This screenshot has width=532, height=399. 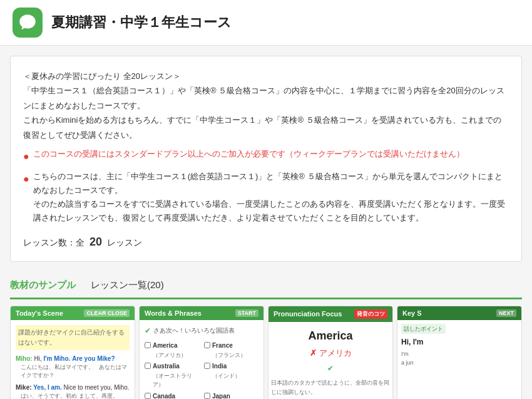 What do you see at coordinates (54, 242) in the screenshot?
I see `lesson-count-label: レッスン数：全` at bounding box center [54, 242].